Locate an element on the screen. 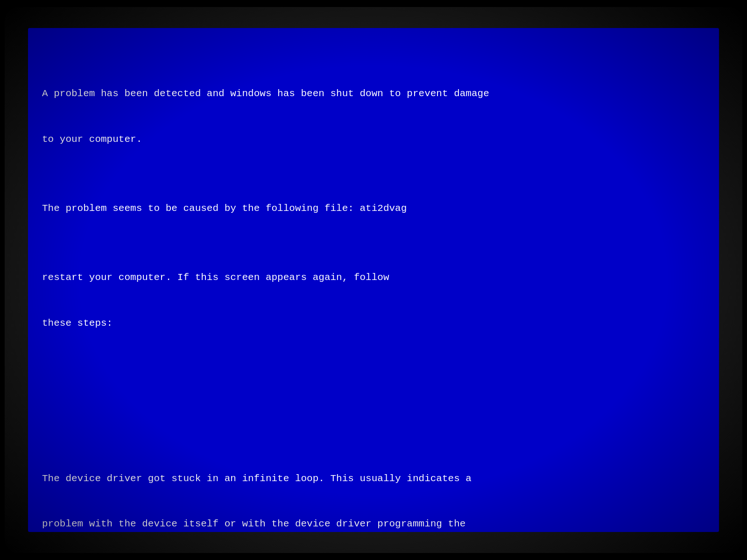  bsod-line-2: to your computer. is located at coordinates (374, 140).